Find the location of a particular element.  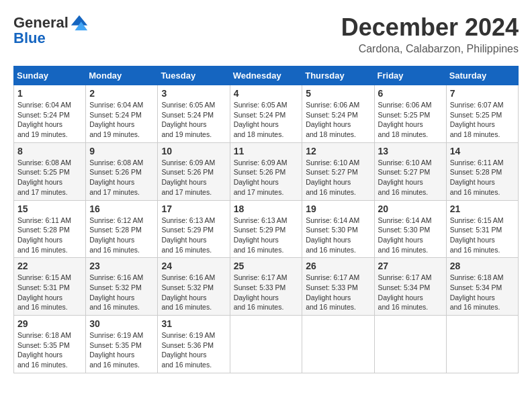

col-saturday: Saturday is located at coordinates (482, 76).